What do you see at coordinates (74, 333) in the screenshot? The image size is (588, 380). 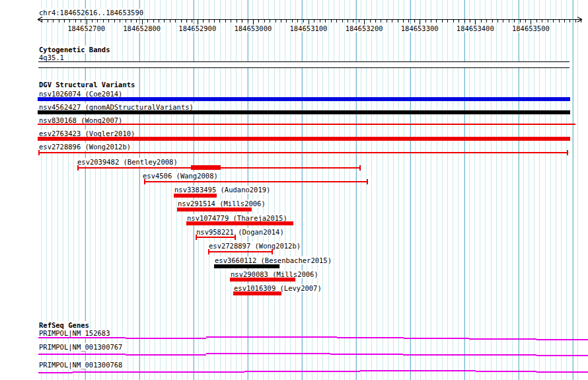 I see `gene-label: PRIMPOL|NM_152683` at bounding box center [74, 333].